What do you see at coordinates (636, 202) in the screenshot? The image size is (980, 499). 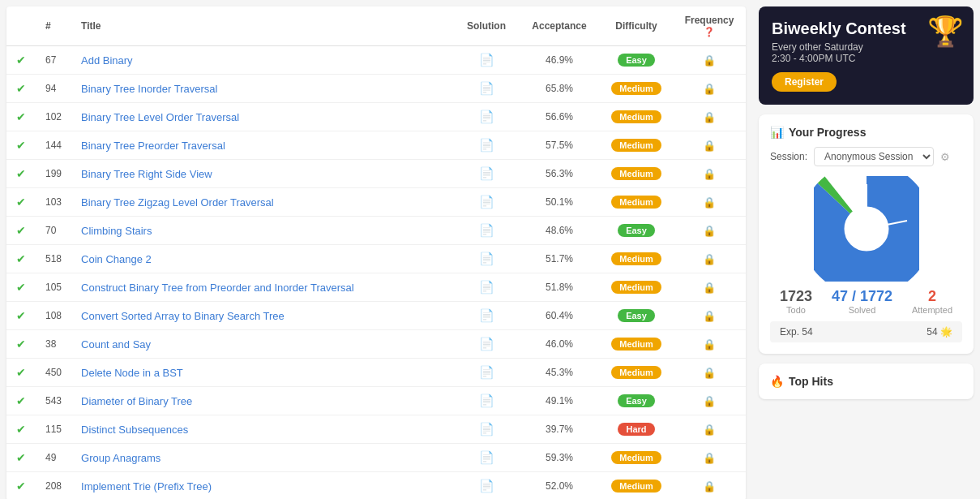 I see `difficulty-badge: Medium` at bounding box center [636, 202].